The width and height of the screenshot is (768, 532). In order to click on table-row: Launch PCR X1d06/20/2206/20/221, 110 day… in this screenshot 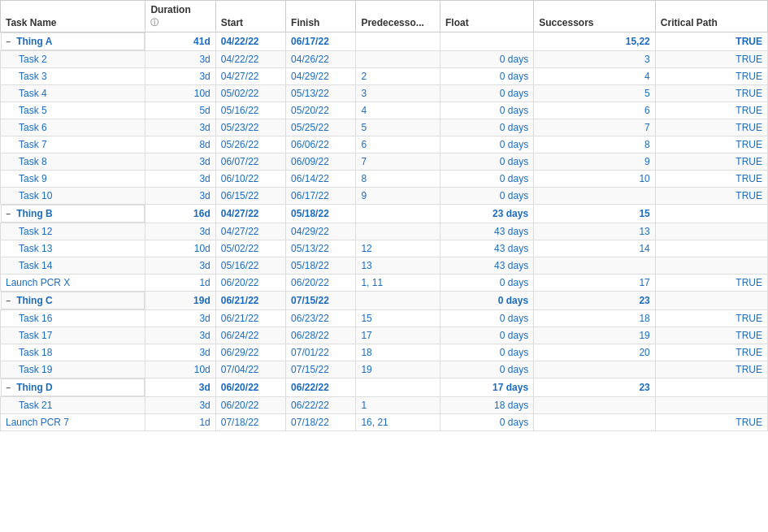, I will do `click(384, 283)`.